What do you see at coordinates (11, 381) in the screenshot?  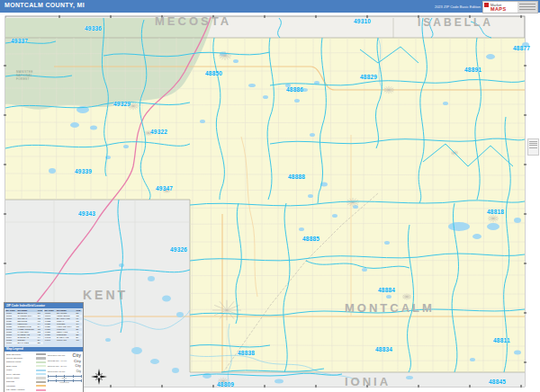 I see `legend-item-label: Railroad` at bounding box center [11, 381].